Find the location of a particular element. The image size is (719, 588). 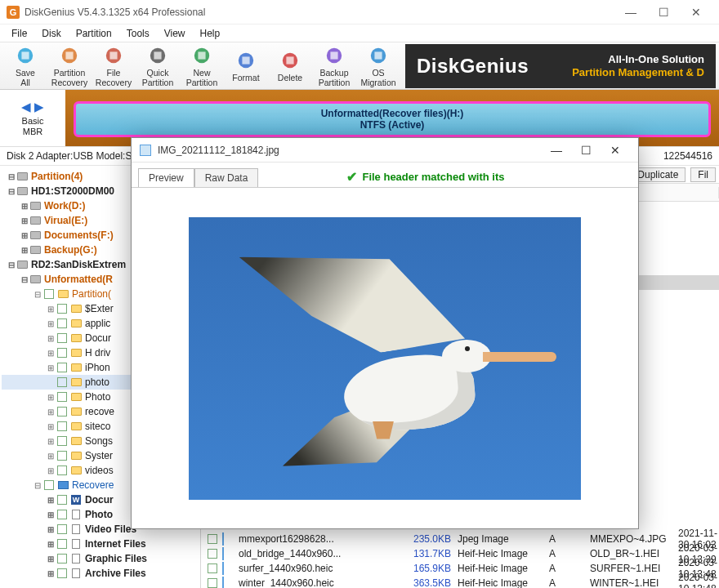

tool-delete: Delete is located at coordinates (290, 66).